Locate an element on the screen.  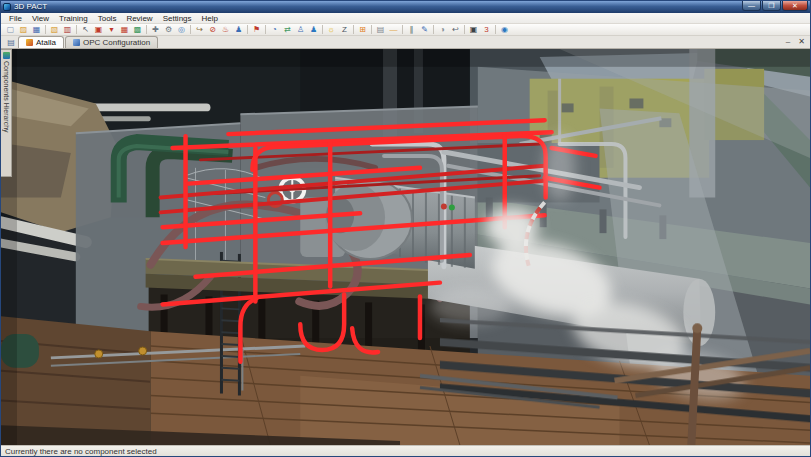
menu-view: View is located at coordinates (40, 18).